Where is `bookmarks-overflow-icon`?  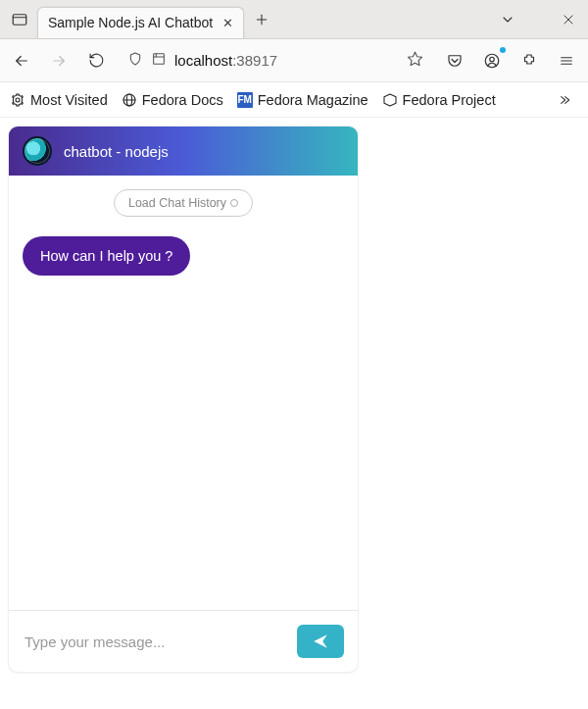 bookmarks-overflow-icon is located at coordinates (564, 100).